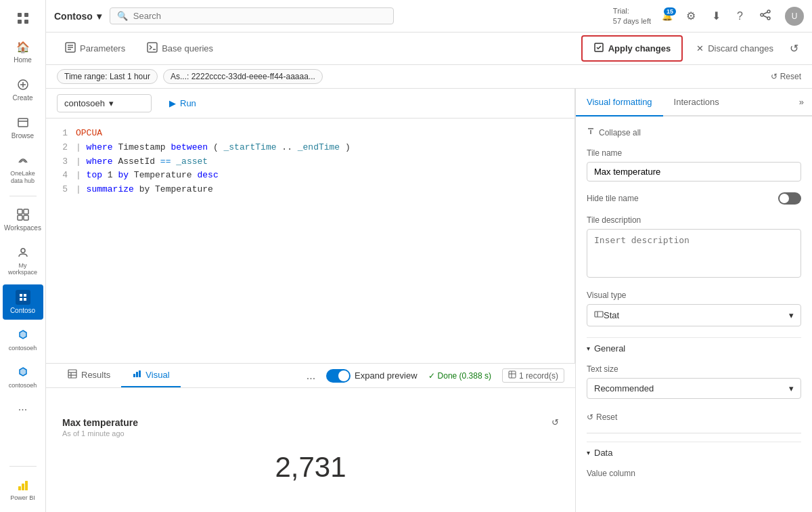 The image size is (812, 512). Describe the element at coordinates (260, 16) in the screenshot. I see `search-input` at that location.